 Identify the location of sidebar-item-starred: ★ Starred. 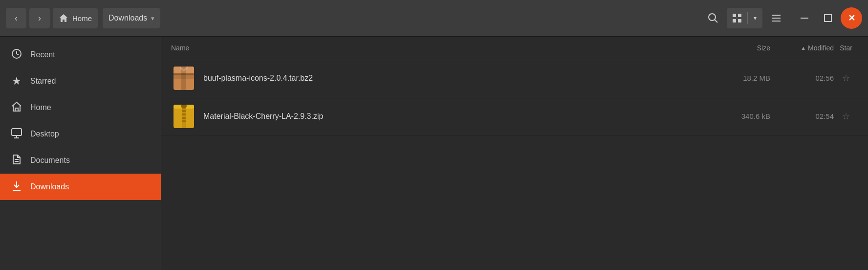
(80, 81).